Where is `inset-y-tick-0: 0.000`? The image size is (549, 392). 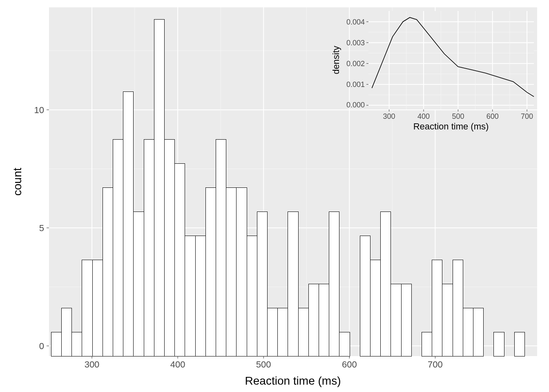 inset-y-tick-0: 0.000 is located at coordinates (355, 105).